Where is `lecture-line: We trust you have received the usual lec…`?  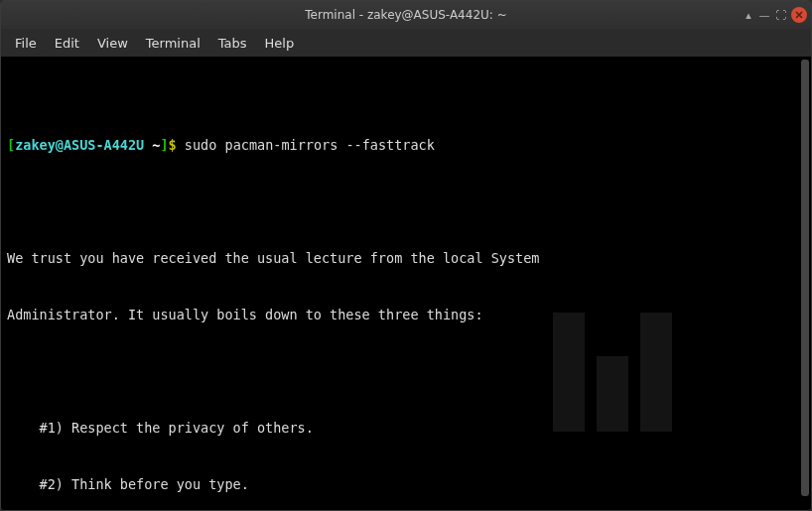 lecture-line: We trust you have received the usual lec… is located at coordinates (406, 258).